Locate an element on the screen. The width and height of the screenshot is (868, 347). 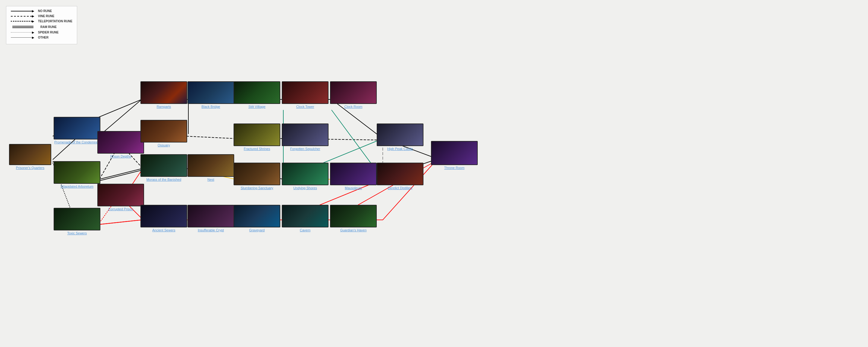
node-img-morass is located at coordinates (164, 166).